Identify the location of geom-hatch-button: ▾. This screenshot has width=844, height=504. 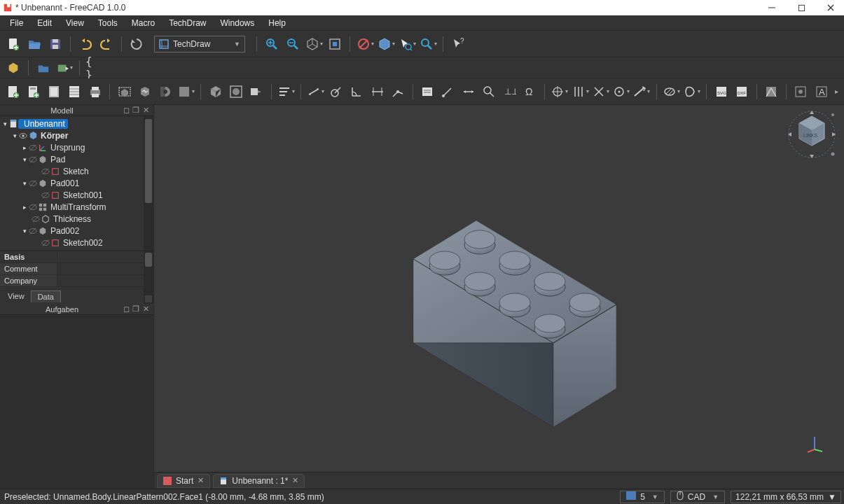
(692, 92).